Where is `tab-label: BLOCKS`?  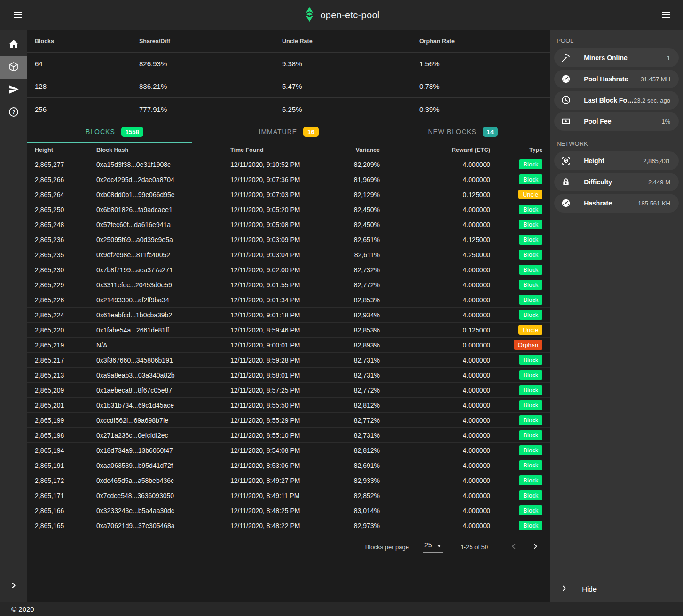
tab-label: BLOCKS is located at coordinates (101, 132).